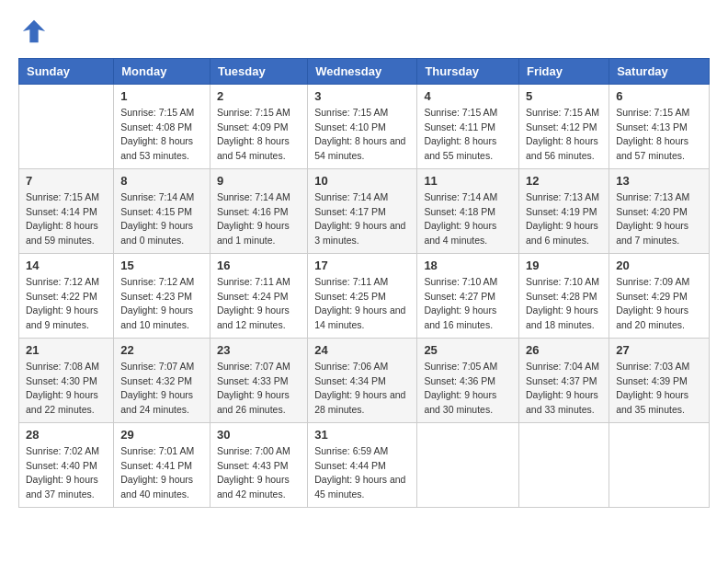 The width and height of the screenshot is (728, 563). I want to click on day-info: Sunrise: 7:14 AMSunset: 4:18 PMDaylight:…, so click(468, 219).